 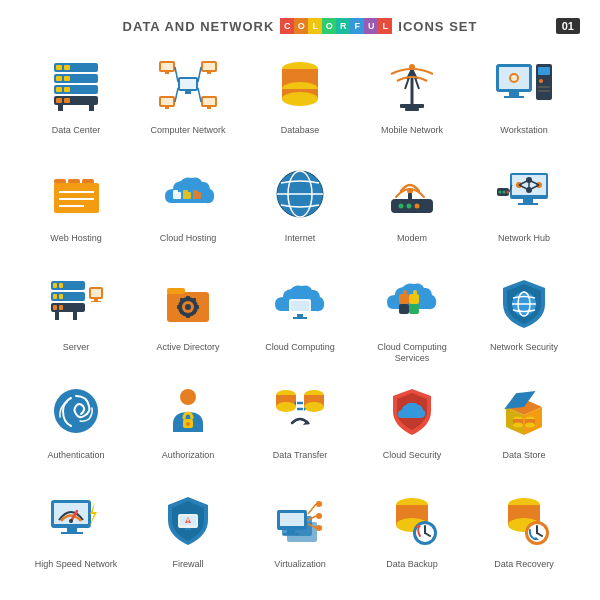 What do you see at coordinates (524, 425) in the screenshot?
I see `icon-item-data-store: Data Store` at bounding box center [524, 425].